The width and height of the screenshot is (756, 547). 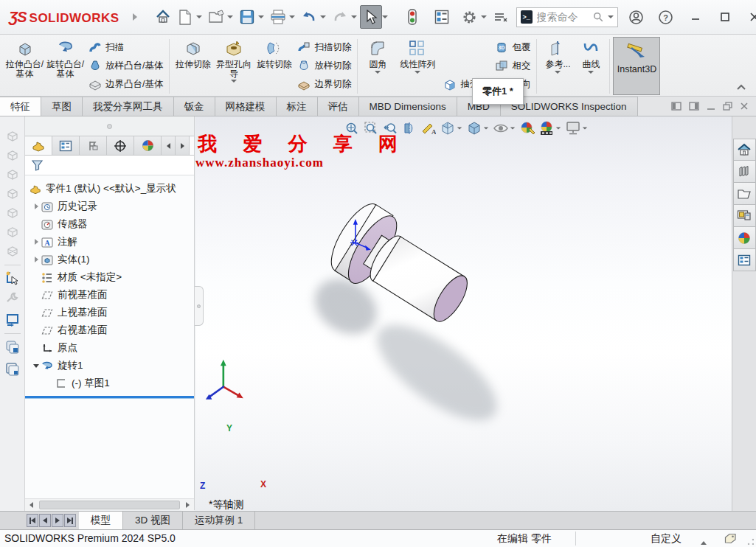 What do you see at coordinates (340, 17) in the screenshot?
I see `redo-button` at bounding box center [340, 17].